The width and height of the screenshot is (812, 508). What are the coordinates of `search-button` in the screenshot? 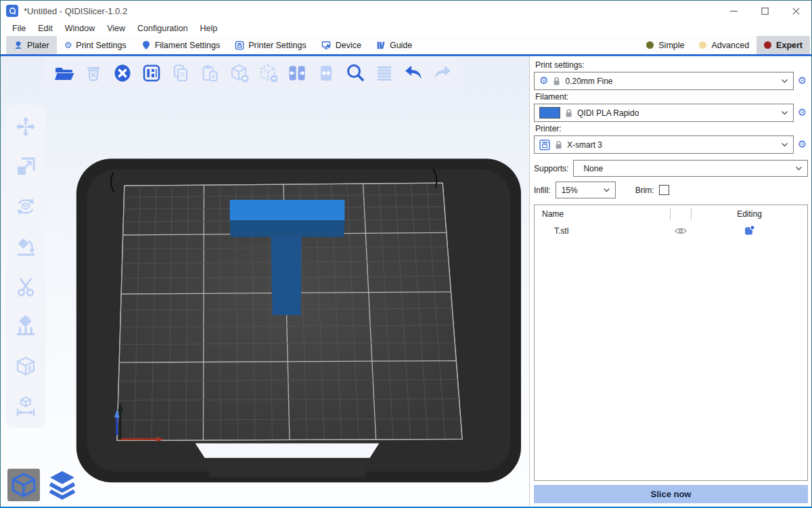 It's located at (355, 73).